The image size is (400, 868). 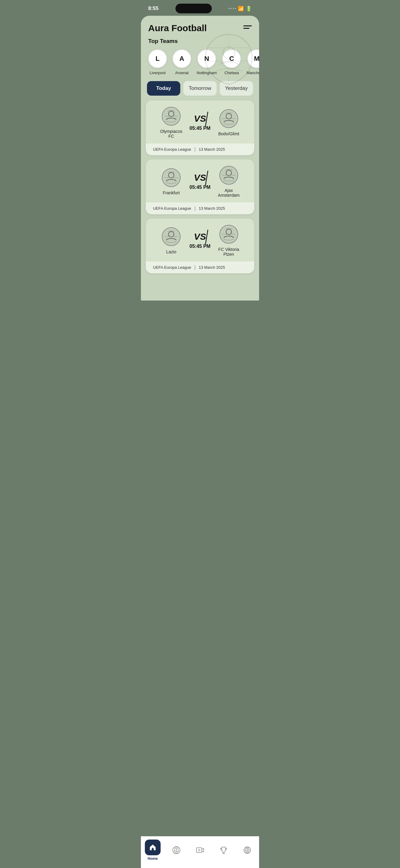 I want to click on dynamic-island, so click(x=194, y=9).